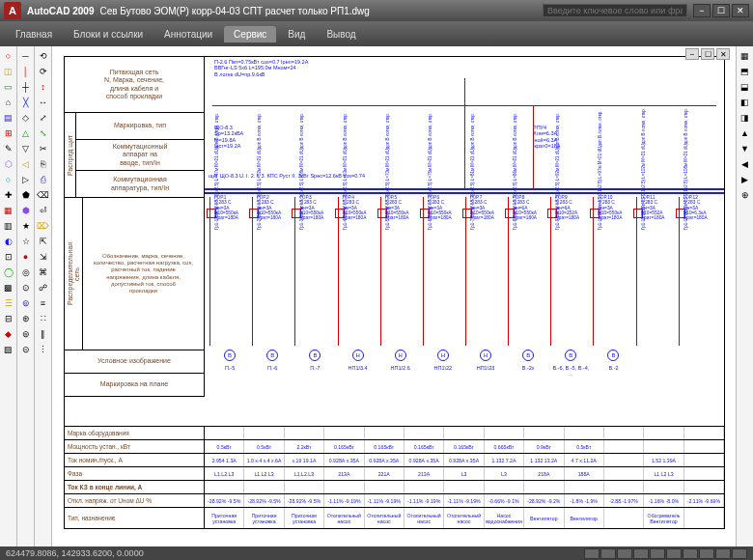  Describe the element at coordinates (8, 241) in the screenshot. I see `tool-icon: ◐` at that location.